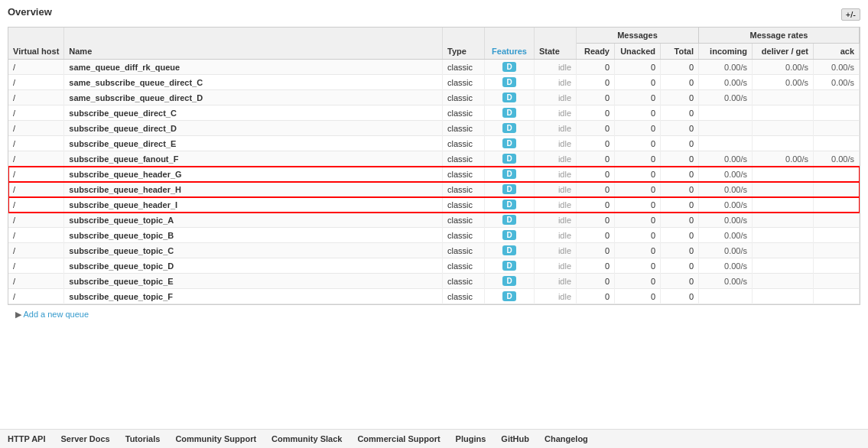 This screenshot has width=868, height=448. Describe the element at coordinates (307, 439) in the screenshot. I see `footer-link-community-slack: Community Slack` at that location.